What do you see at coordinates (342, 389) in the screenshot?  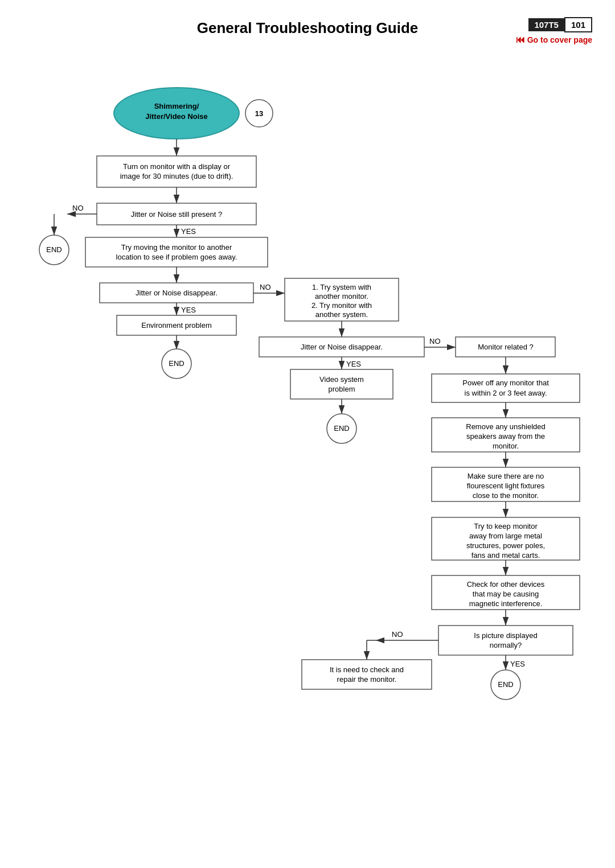 I see `box7-text2: problem` at bounding box center [342, 389].